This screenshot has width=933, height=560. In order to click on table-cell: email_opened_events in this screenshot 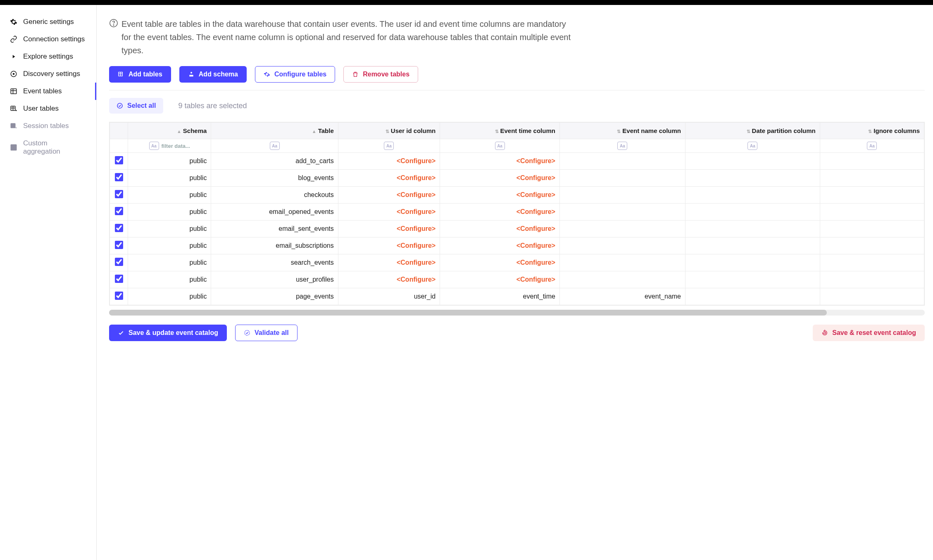, I will do `click(274, 212)`.